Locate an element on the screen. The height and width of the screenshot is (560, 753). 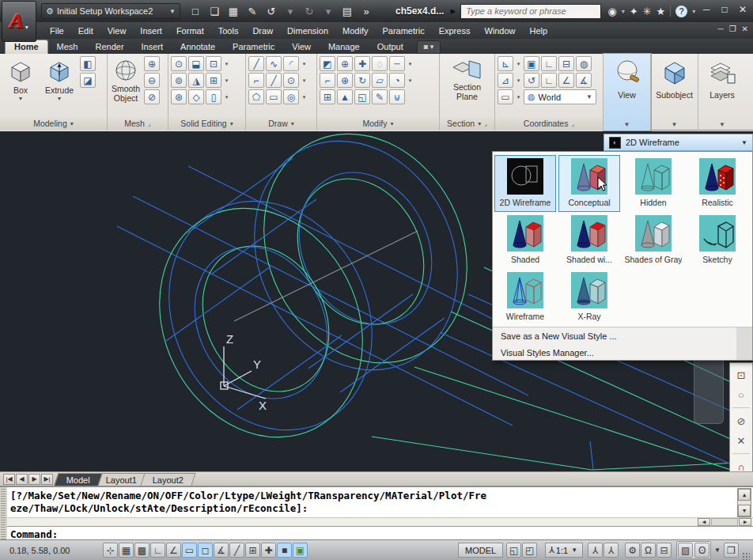
menu-parametric: Parametric is located at coordinates (403, 31).